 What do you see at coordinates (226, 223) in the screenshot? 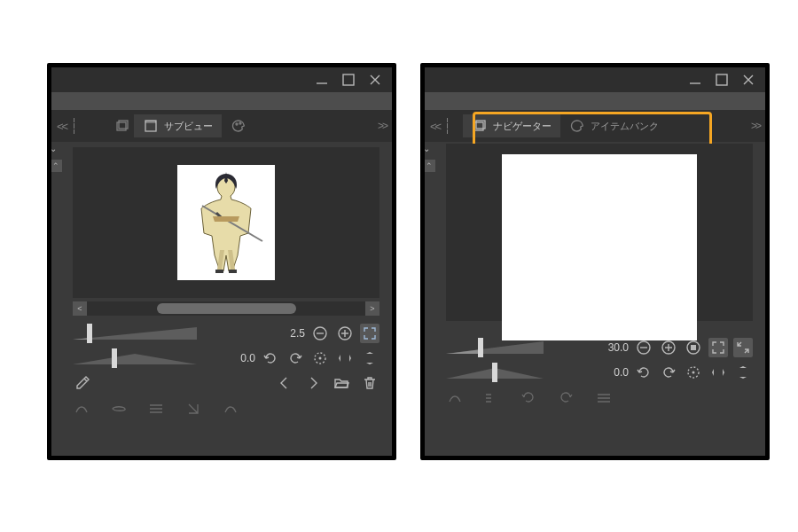
I see `character-artwork` at bounding box center [226, 223].